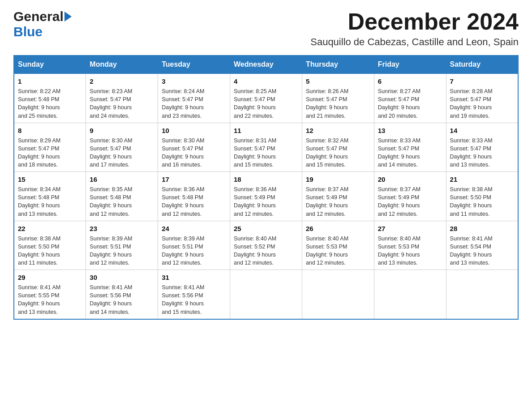 This screenshot has height=411, width=532. Describe the element at coordinates (410, 251) in the screenshot. I see `day-info: Sunrise: 8:40 AMSunset: 5:53 PMDaylight:…` at that location.